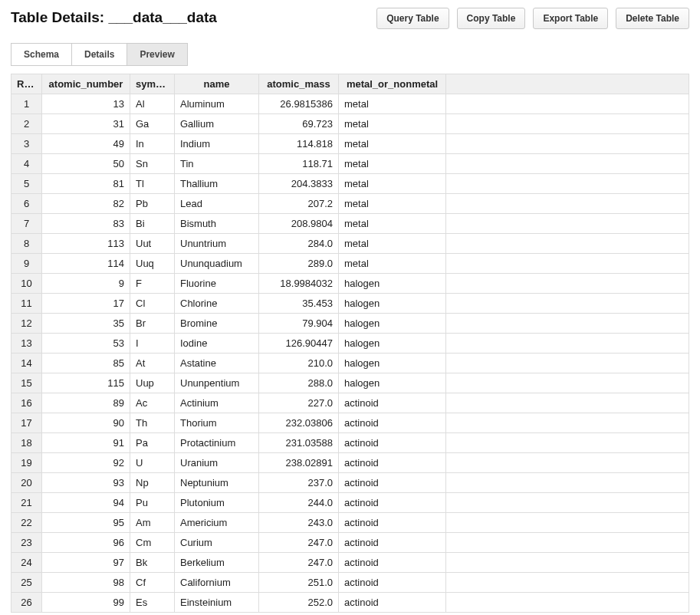 The image size is (700, 615). I want to click on cell-atomic-number: 93, so click(86, 483).